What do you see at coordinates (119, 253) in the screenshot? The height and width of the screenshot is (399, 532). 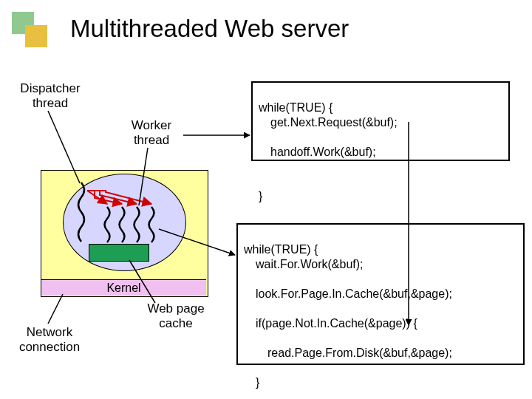 I see `webpage-cache-box` at bounding box center [119, 253].